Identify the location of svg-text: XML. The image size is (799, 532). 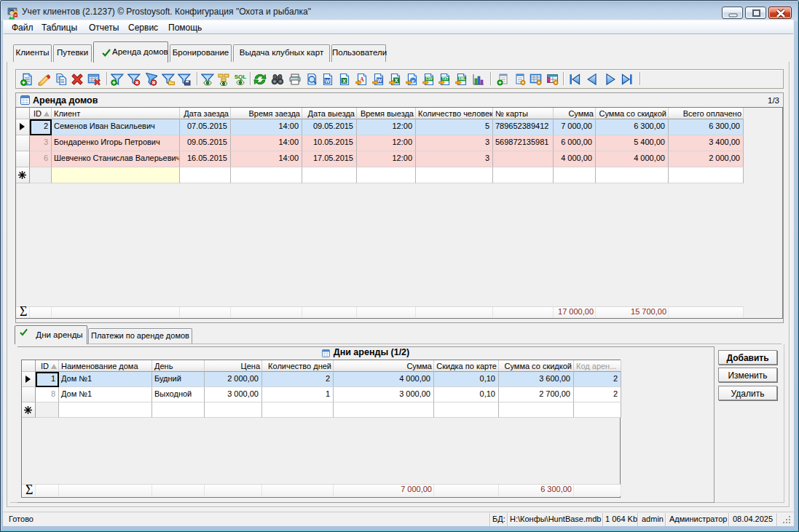
(462, 79).